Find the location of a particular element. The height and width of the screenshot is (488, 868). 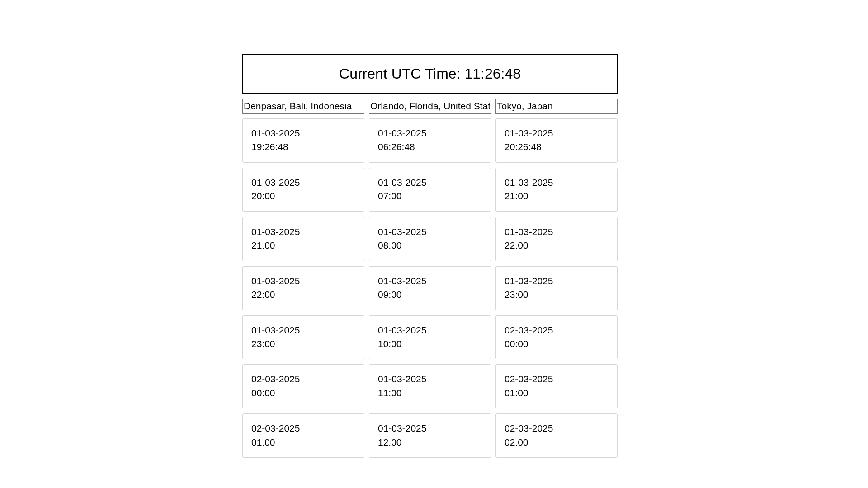

time-cell: 02-03-2025 02:00 is located at coordinates (557, 436).